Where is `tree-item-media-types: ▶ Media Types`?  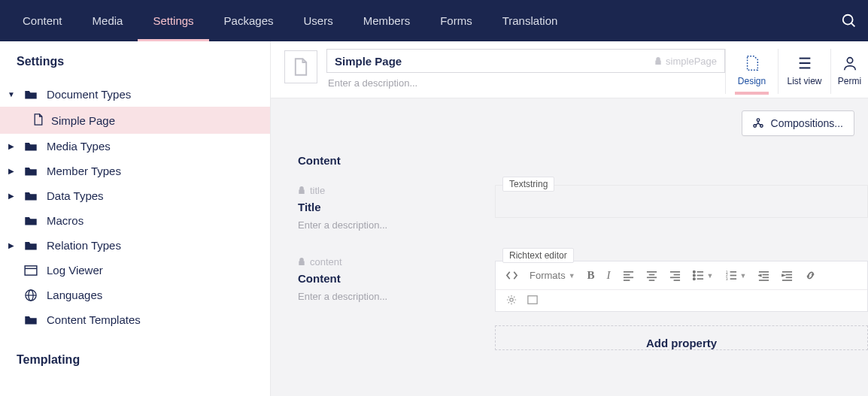
tree-item-media-types: ▶ Media Types is located at coordinates (135, 146).